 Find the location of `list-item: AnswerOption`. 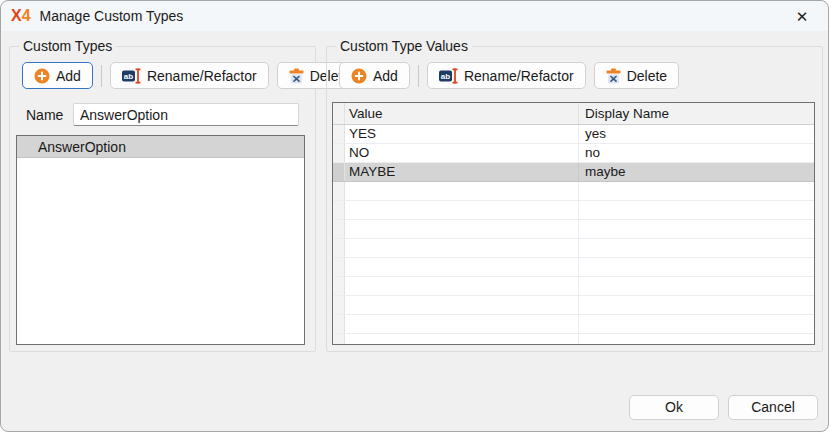

list-item: AnswerOption is located at coordinates (160, 147).